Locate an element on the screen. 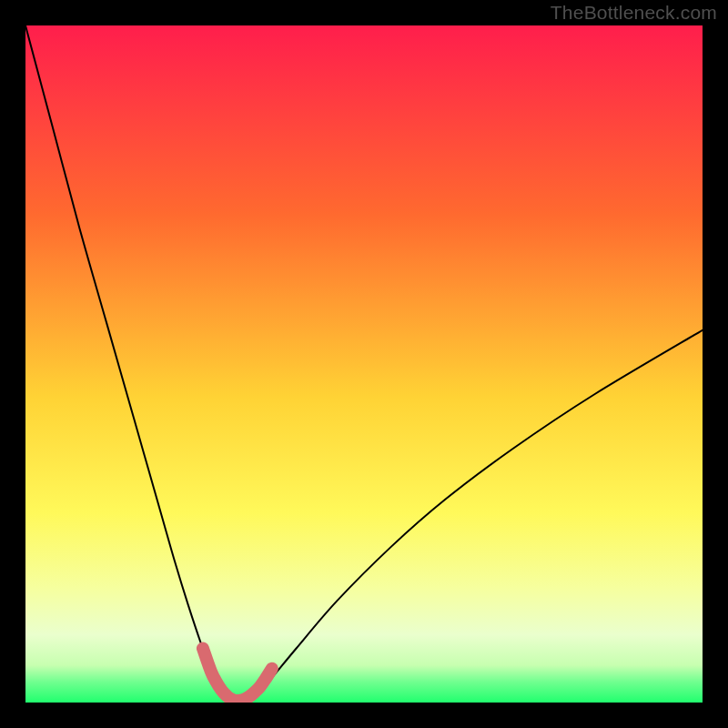  watermark-text: TheBottleneck.com is located at coordinates (633, 13).